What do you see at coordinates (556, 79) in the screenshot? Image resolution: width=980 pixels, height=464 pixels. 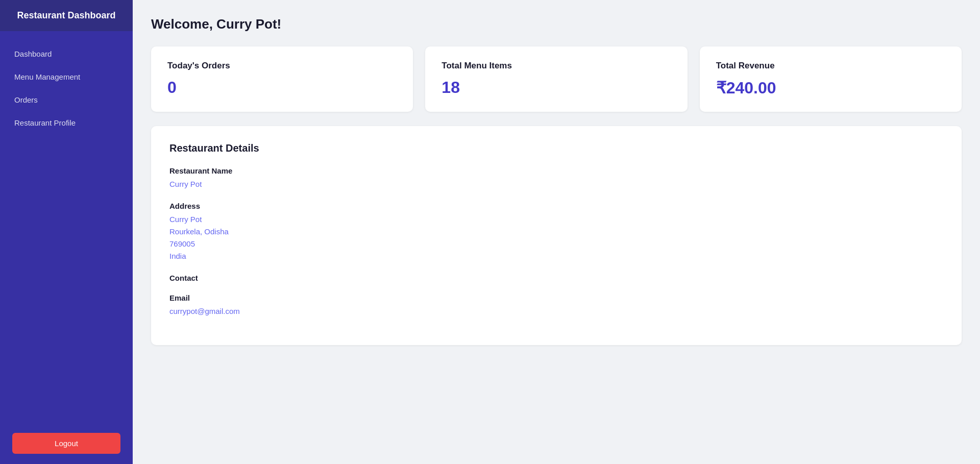 I see `stat-card-1: Total Menu Items18` at bounding box center [556, 79].